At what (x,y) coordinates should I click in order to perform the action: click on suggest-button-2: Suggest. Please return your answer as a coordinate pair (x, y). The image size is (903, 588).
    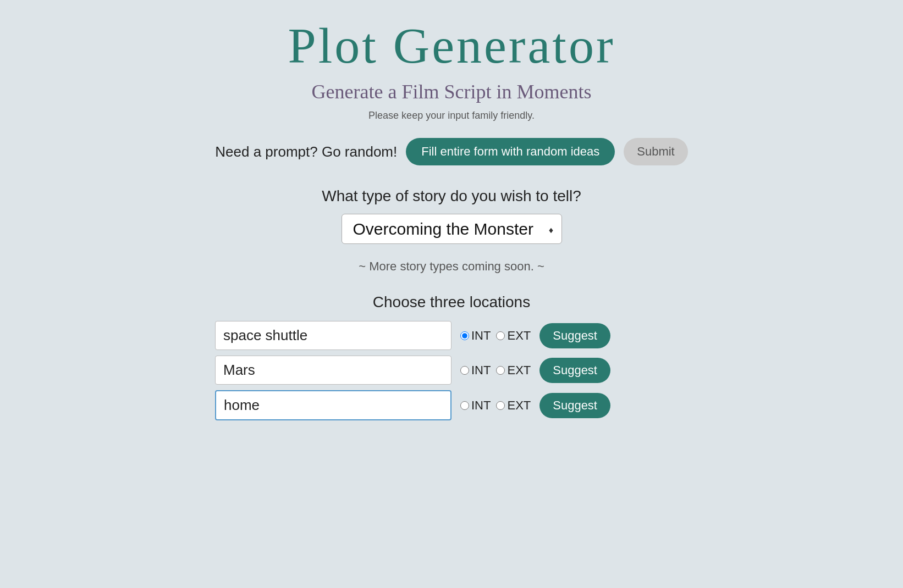
    Looking at the image, I should click on (575, 370).